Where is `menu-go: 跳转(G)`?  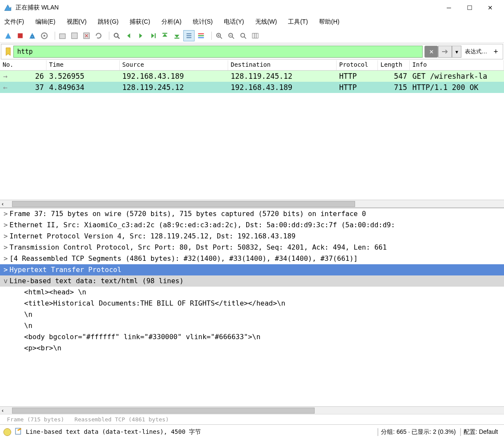
menu-go: 跳转(G) is located at coordinates (108, 22).